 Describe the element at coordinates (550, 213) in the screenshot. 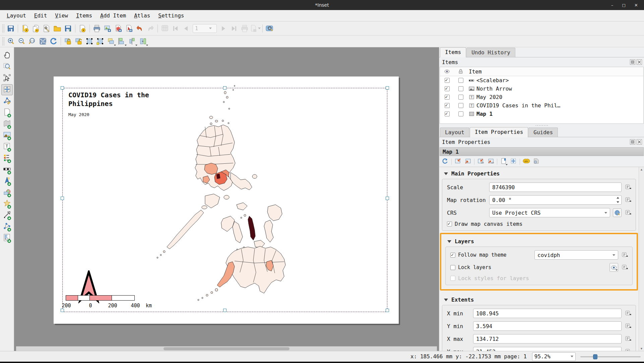

I see `crs-combobox: Use Project CRS` at that location.